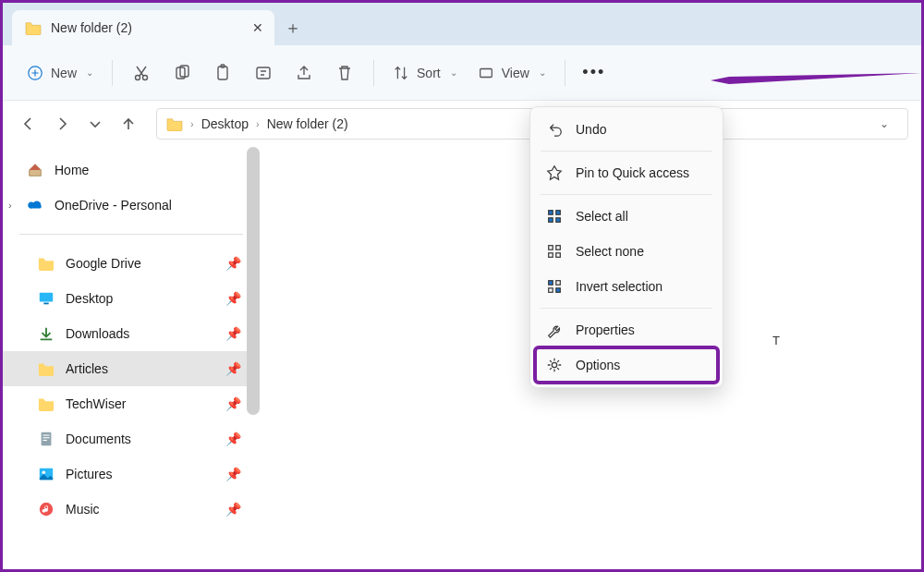  I want to click on back-button, so click(29, 124).